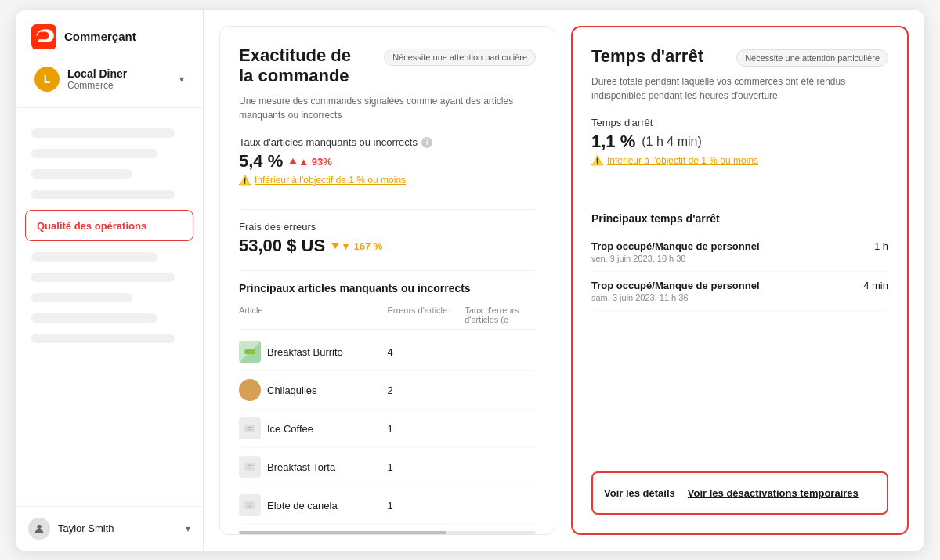  I want to click on order-accuracy-badge: Nécessite une attention particulière, so click(460, 57).